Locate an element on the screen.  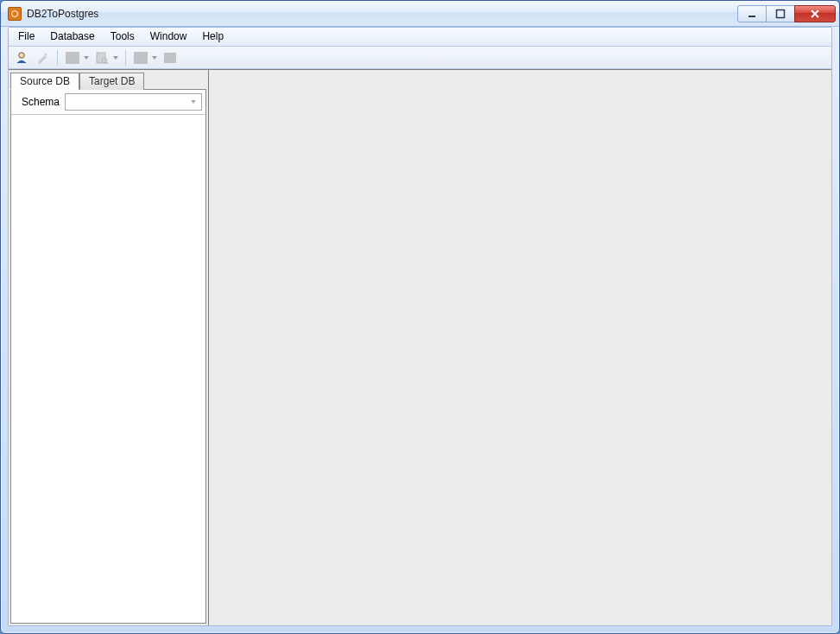
app-icon is located at coordinates (15, 14).